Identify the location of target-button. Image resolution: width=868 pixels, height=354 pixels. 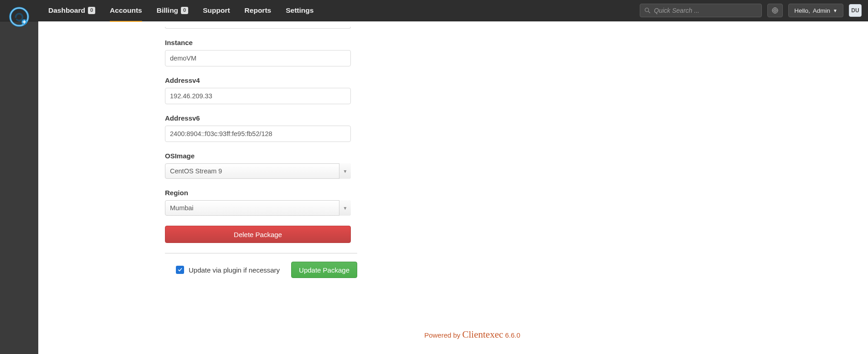
(775, 10).